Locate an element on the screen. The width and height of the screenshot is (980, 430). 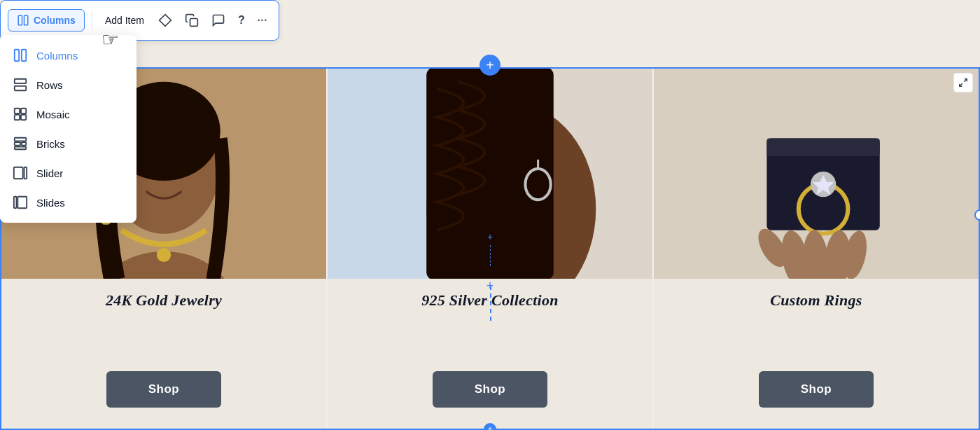
comment-icon-button is located at coordinates (218, 20).